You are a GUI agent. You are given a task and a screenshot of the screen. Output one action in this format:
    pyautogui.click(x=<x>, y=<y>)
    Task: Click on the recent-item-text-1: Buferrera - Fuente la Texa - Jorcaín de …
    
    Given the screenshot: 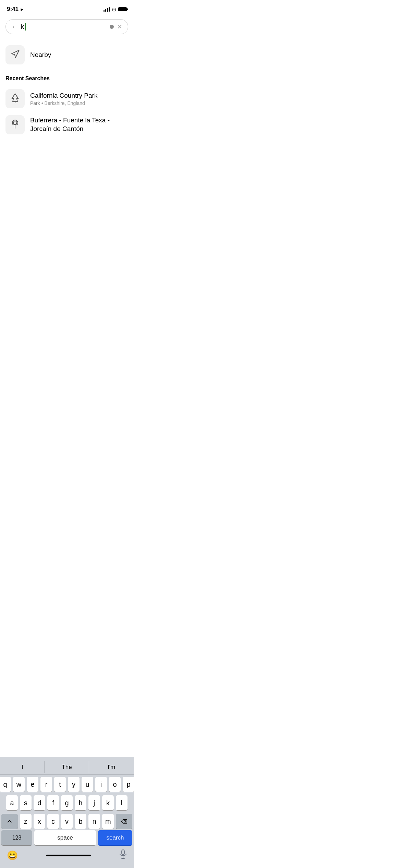 What is the action you would take?
    pyautogui.click(x=79, y=125)
    